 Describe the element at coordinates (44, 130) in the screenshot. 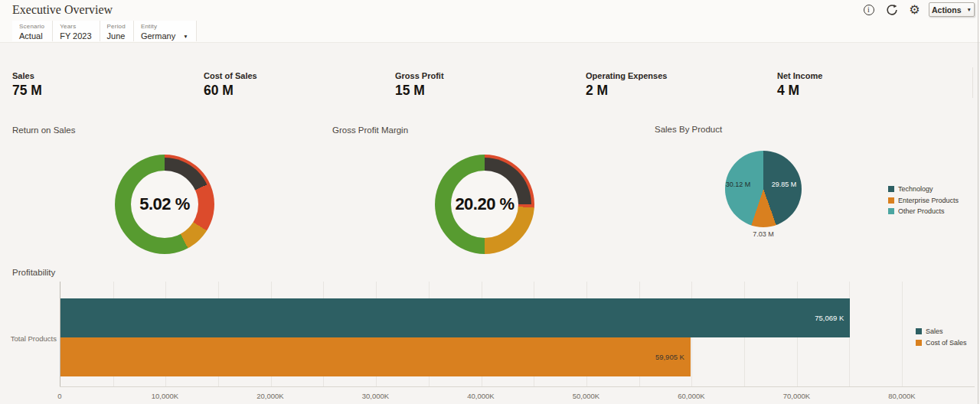

I see `return-on-sales-title: Return on Sales` at that location.